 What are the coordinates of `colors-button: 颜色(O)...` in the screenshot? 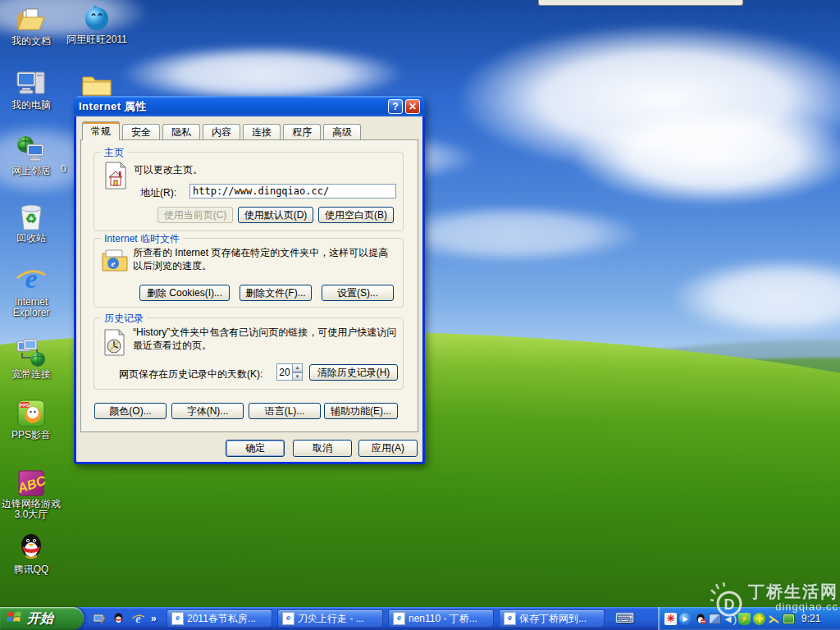 It's located at (130, 411).